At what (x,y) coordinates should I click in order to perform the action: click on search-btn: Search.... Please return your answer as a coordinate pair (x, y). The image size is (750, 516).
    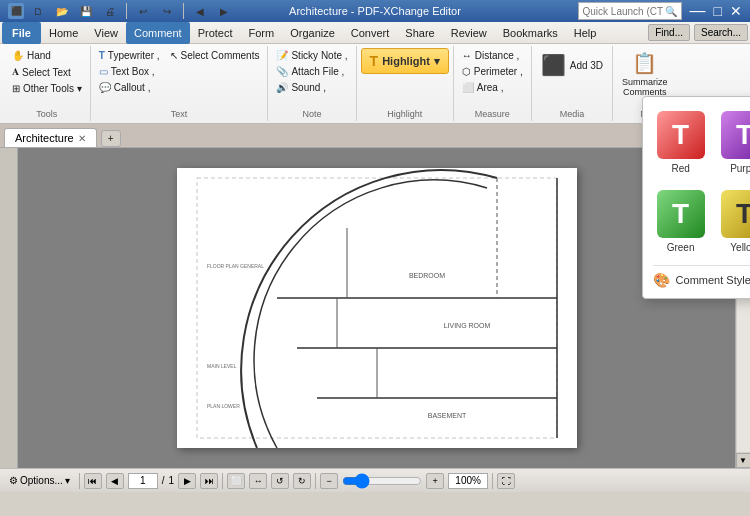
    Looking at the image, I should click on (721, 32).